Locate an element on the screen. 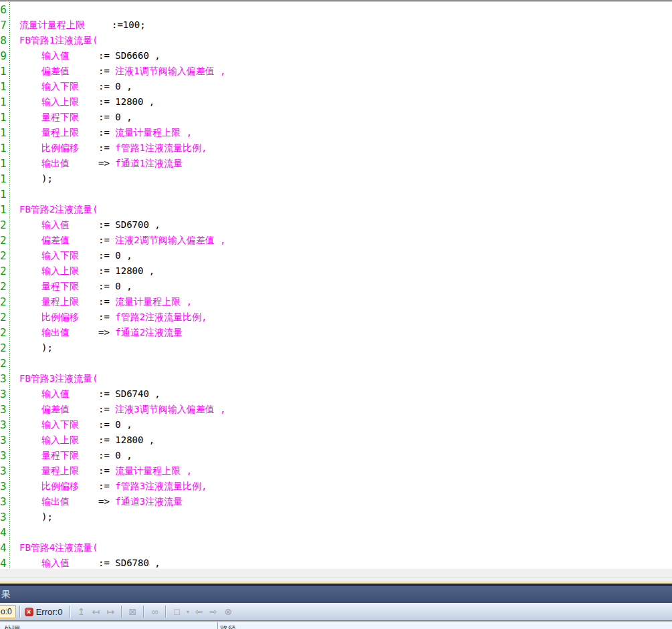 The image size is (672, 629). code-line: 12输入上限:= 12800 , is located at coordinates (336, 102).